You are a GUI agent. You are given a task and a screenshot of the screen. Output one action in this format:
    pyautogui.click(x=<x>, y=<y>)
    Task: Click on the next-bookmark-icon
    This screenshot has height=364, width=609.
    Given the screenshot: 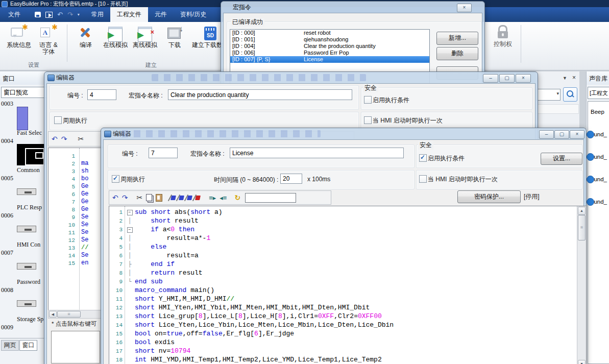 What is the action you would take?
    pyautogui.click(x=182, y=198)
    